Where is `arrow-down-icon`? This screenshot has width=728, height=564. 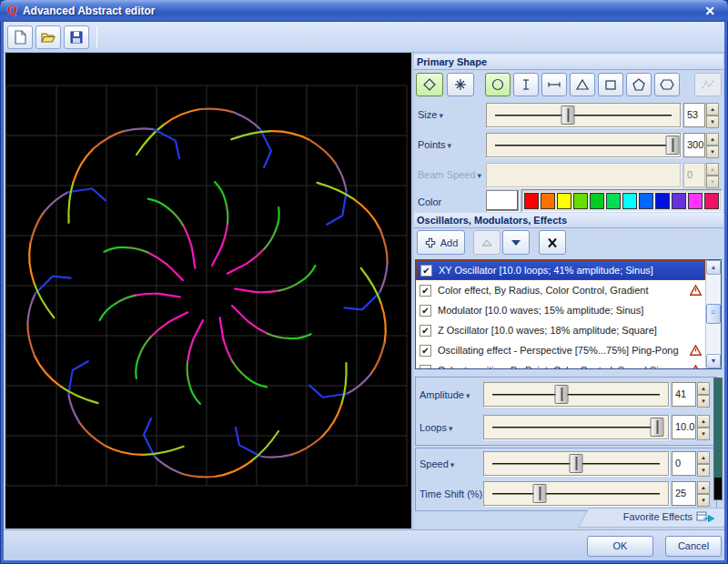
arrow-down-icon is located at coordinates (516, 243).